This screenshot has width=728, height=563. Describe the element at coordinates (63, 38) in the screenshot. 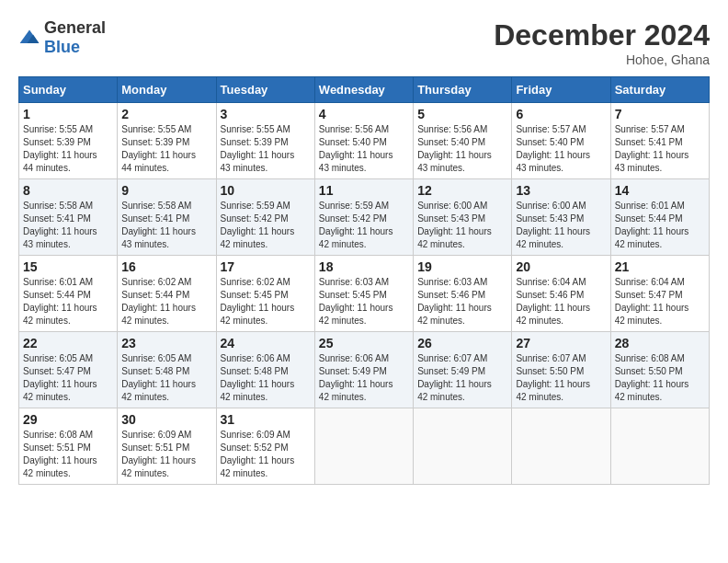

I see `logo: General Blue` at that location.